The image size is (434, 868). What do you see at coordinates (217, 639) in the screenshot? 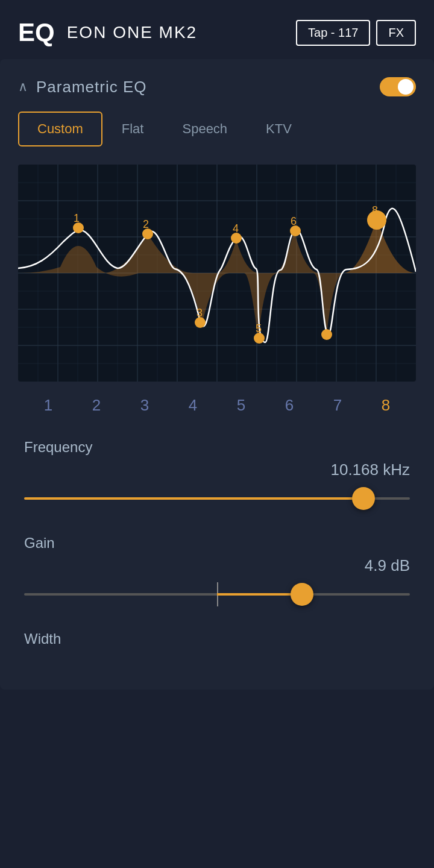
I see `width-label: Width` at bounding box center [217, 639].